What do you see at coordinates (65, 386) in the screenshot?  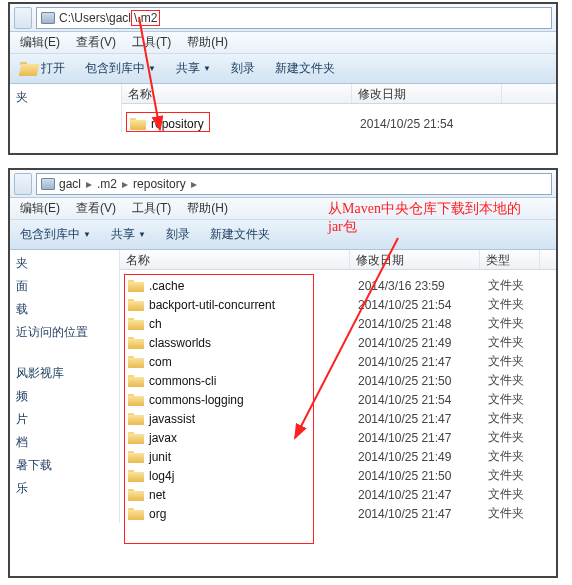 I see `sidebar: 夹面载近访问的位置风影视库频片档暑下载乐` at bounding box center [65, 386].